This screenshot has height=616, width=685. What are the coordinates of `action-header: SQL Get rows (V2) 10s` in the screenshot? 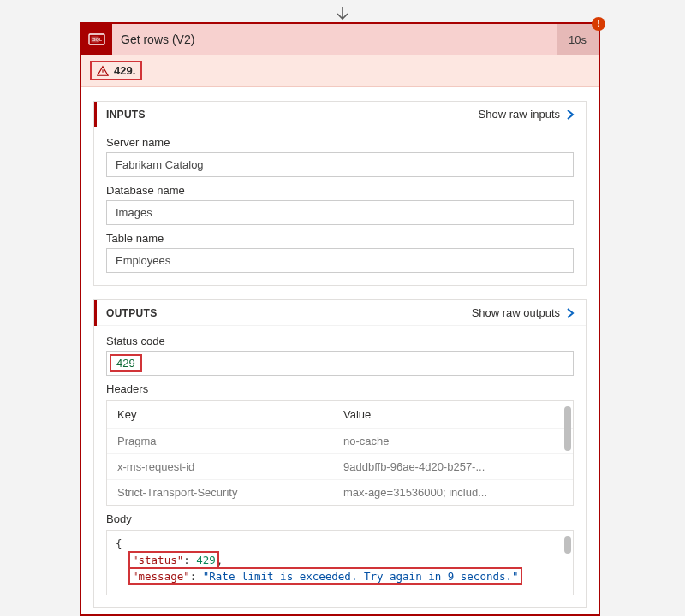 It's located at (340, 39).